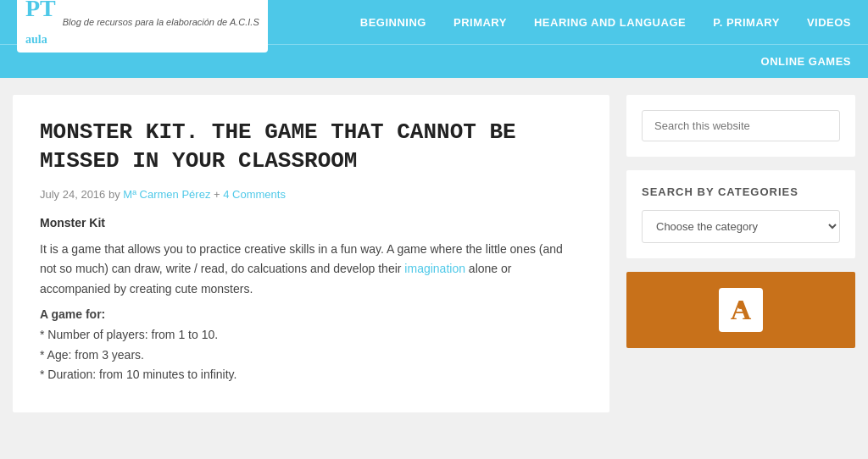  I want to click on article-paragraph1: It is a game that allows you to practice…, so click(311, 269).